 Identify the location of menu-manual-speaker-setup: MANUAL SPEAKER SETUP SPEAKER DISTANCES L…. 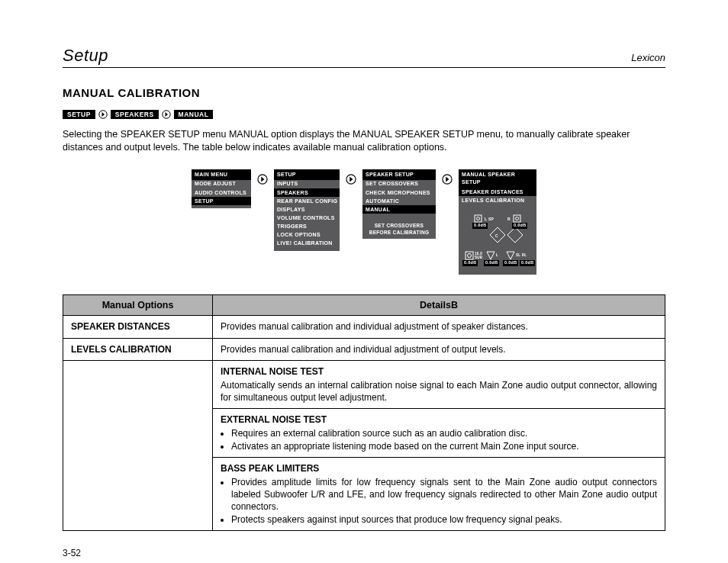
(498, 223).